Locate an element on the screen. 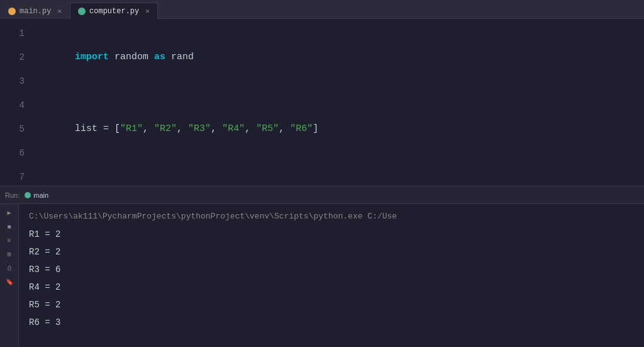 This screenshot has width=644, height=347. run-label: Run: is located at coordinates (13, 195).